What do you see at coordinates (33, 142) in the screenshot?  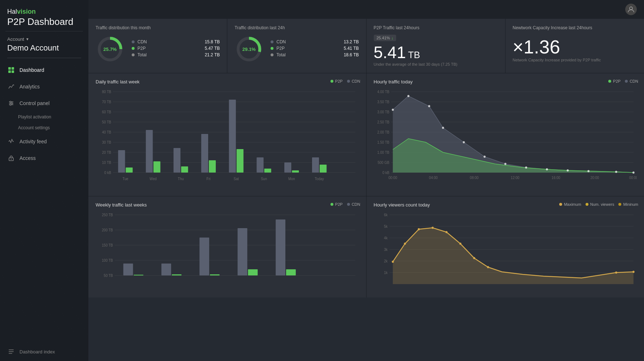 I see `activity-feed-label: Activity feed` at bounding box center [33, 142].